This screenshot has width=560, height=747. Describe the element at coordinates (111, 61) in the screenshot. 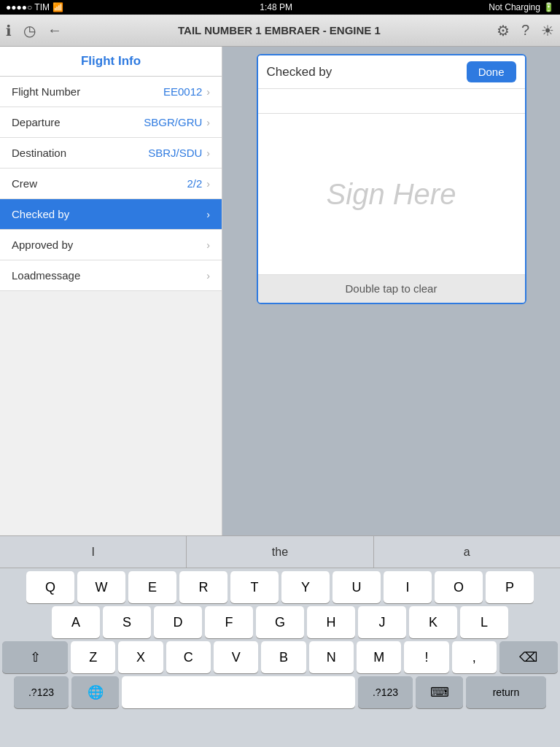

I see `panel-header: Flight Info` at that location.